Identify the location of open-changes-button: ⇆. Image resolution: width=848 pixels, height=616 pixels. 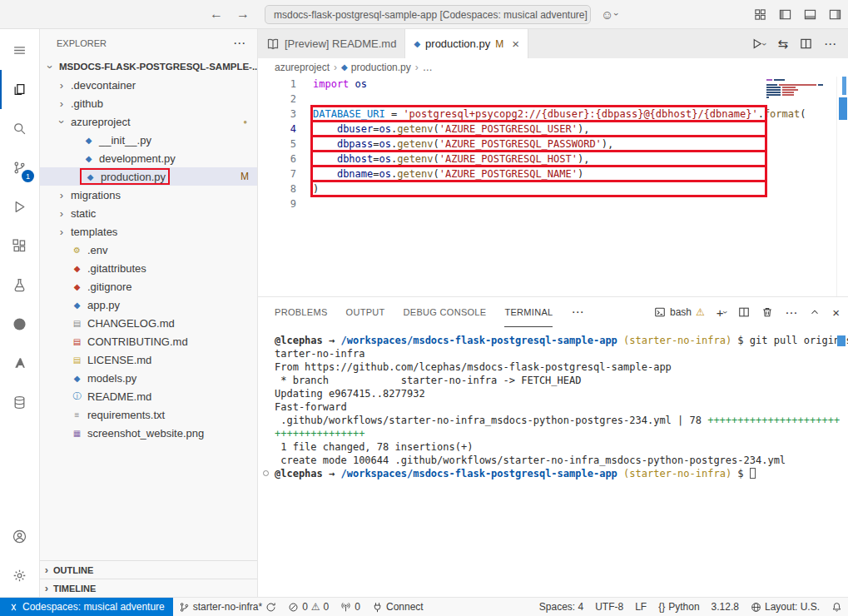
(782, 43).